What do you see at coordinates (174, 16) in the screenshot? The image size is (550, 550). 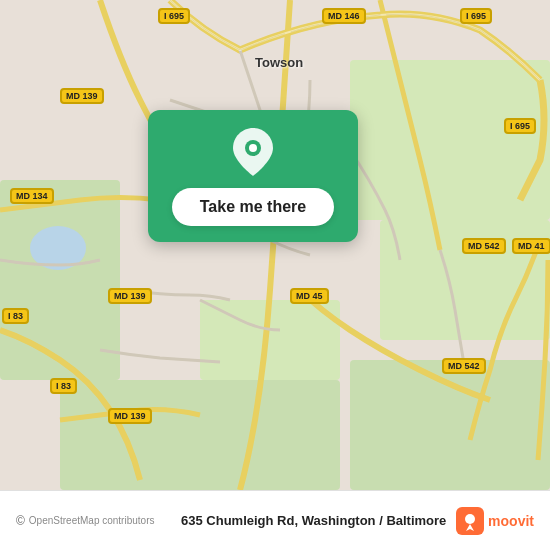 I see `badge-i695-top-left: I 695` at bounding box center [174, 16].